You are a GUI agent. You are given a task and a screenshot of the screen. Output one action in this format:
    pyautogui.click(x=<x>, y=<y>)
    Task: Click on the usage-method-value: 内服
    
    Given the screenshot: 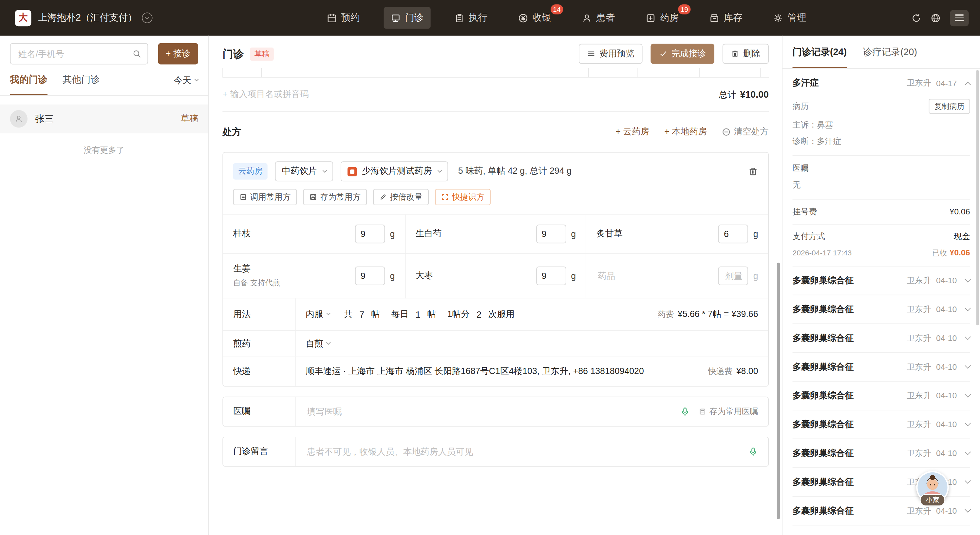 What is the action you would take?
    pyautogui.click(x=314, y=315)
    